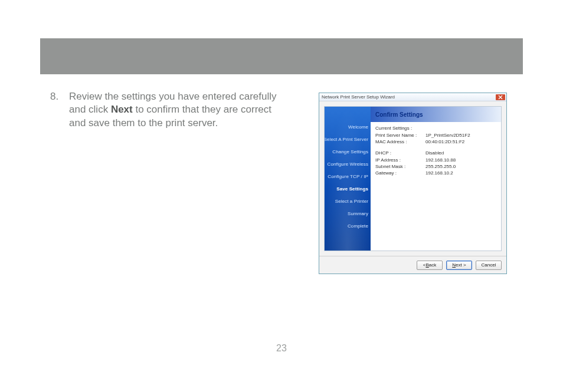 Image resolution: width=563 pixels, height=392 pixels. What do you see at coordinates (436, 136) in the screenshot?
I see `row-print-server-name: Print Server Name : 1P_PrintServ2D51F2` at bounding box center [436, 136].